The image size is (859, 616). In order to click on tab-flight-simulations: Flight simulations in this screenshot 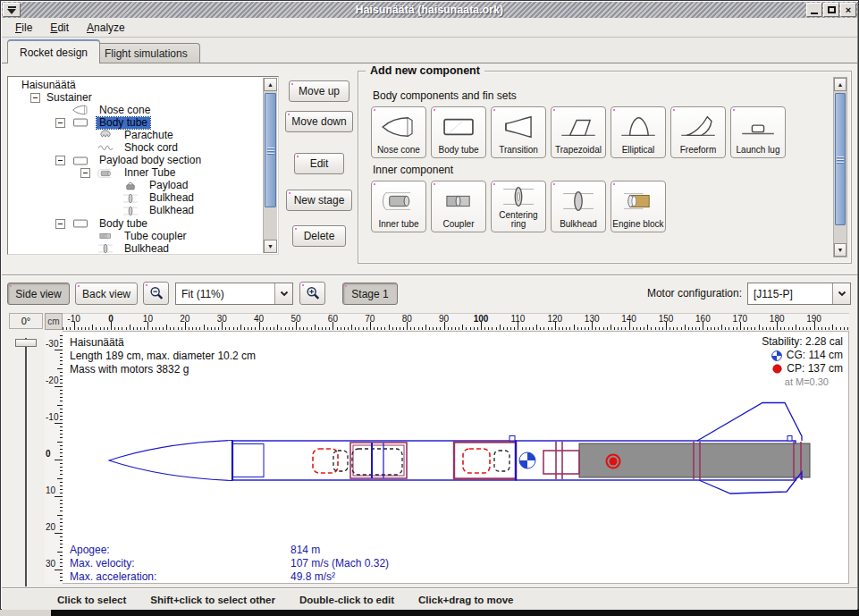, I will do `click(147, 54)`.